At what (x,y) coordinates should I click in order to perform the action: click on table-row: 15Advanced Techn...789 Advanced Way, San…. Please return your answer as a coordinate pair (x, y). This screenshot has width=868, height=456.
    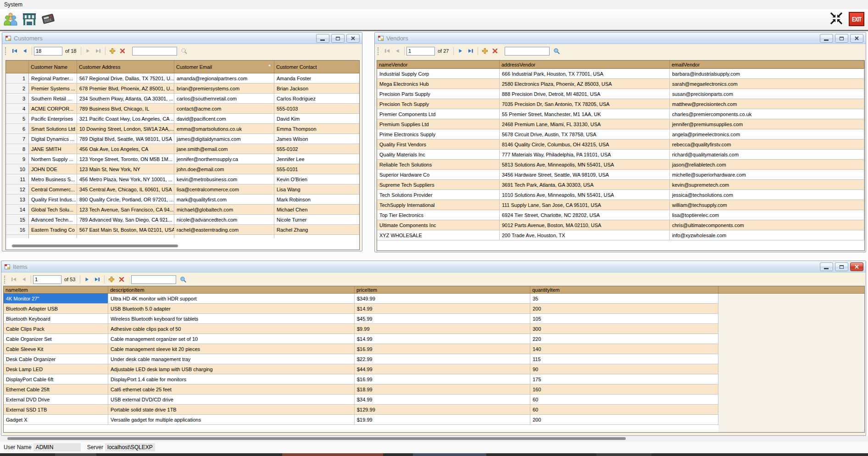
    Looking at the image, I should click on (183, 220).